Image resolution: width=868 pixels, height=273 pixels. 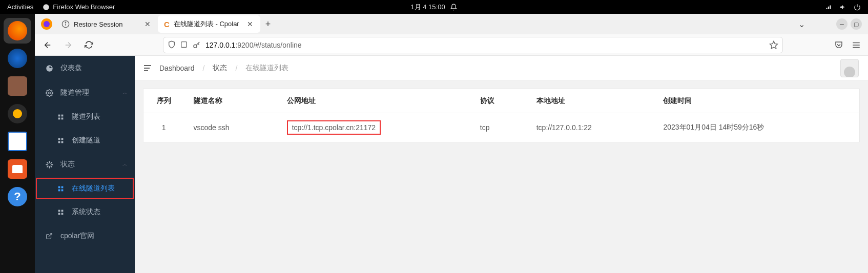 I want to click on pocket-icon, so click(x=839, y=45).